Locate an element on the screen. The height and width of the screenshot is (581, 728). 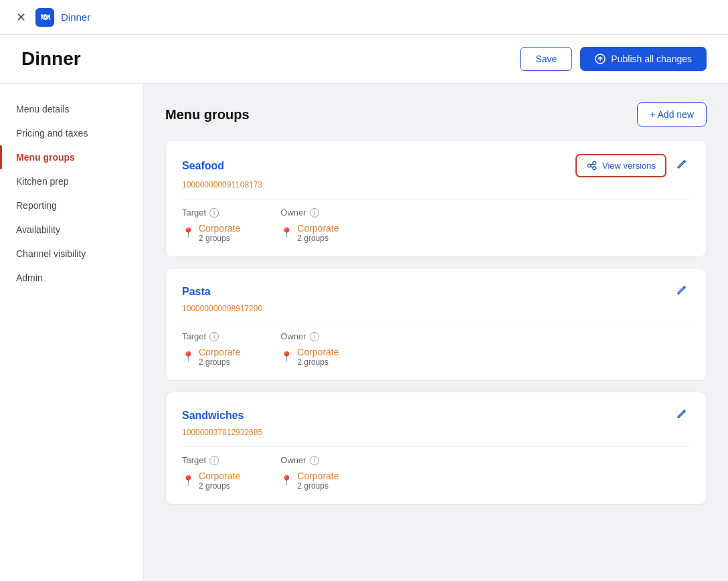
owner-label-sandwiches: Owner i is located at coordinates (309, 461).